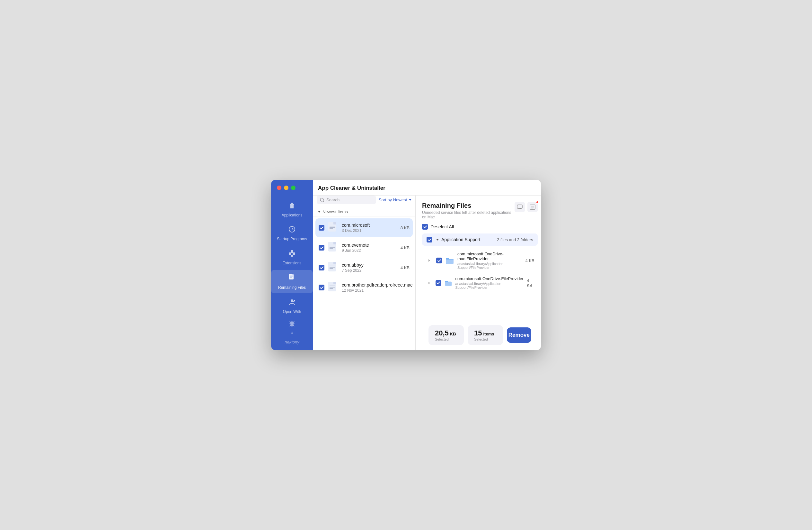 The image size is (812, 530). What do you see at coordinates (292, 207) in the screenshot?
I see `applications-icon` at bounding box center [292, 207].